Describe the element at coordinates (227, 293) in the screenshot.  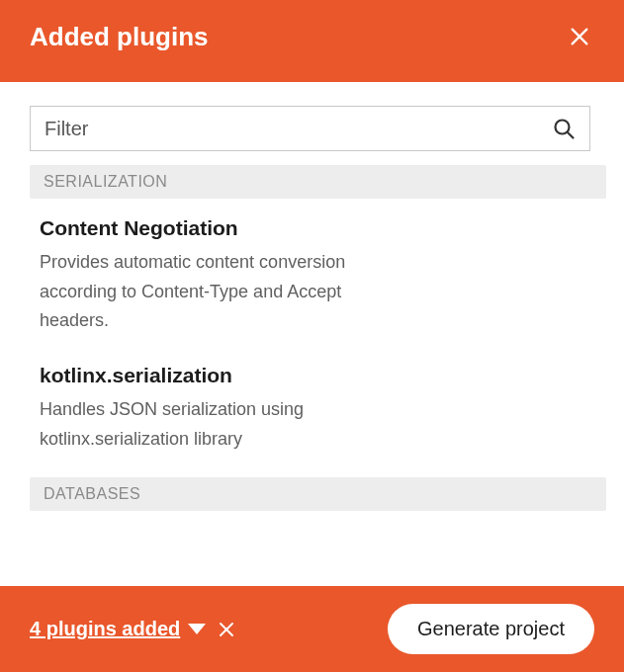
I see `plugin-description: Provides automatic content conversion ac…` at that location.